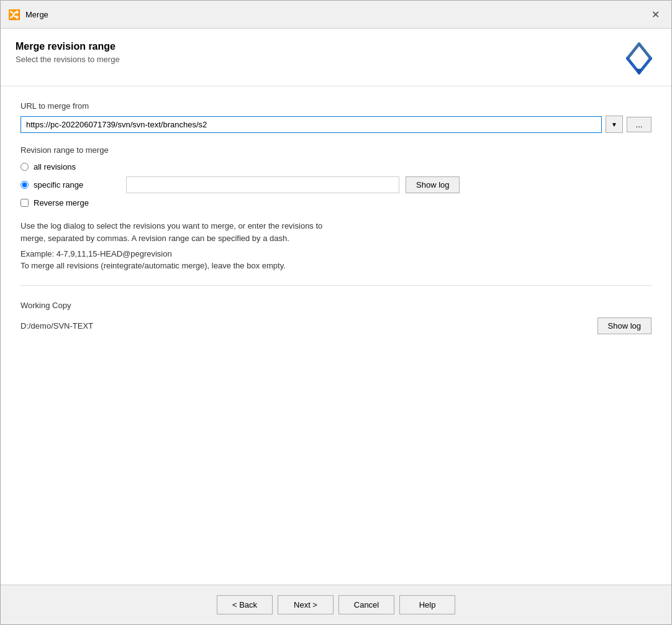 This screenshot has height=625, width=672. What do you see at coordinates (311, 124) in the screenshot?
I see `url-input` at bounding box center [311, 124].